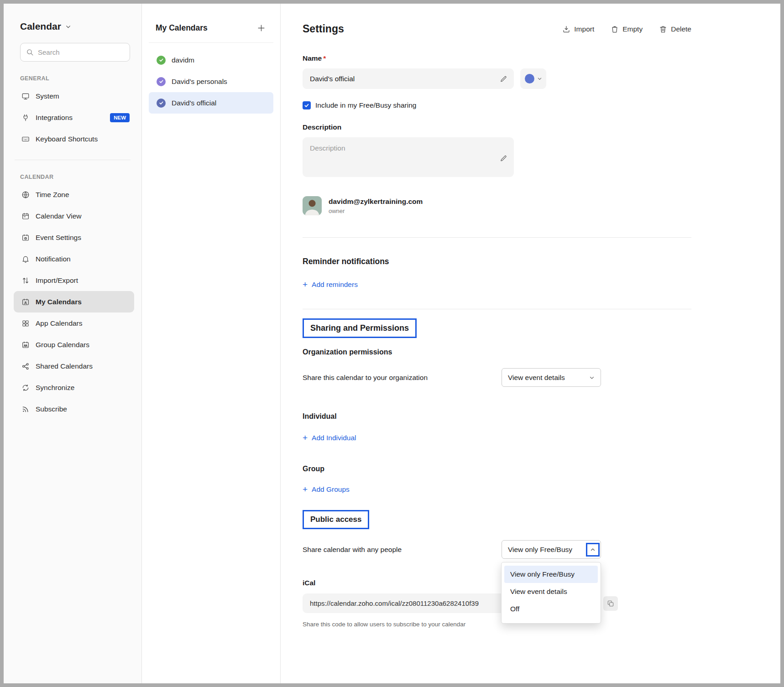  Describe the element at coordinates (497, 58) in the screenshot. I see `name-label: Name*` at that location.